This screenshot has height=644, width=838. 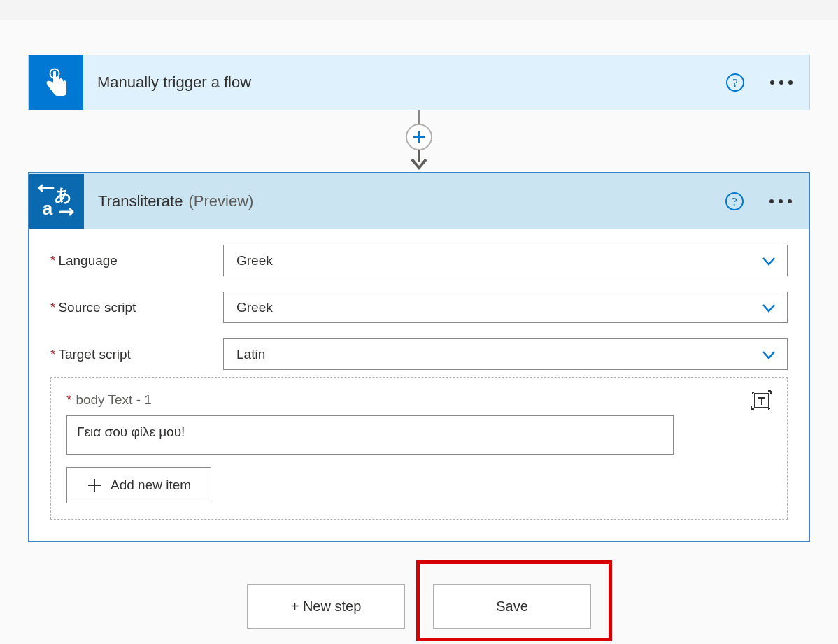 What do you see at coordinates (505, 260) in the screenshot?
I see `language-select: Greek` at bounding box center [505, 260].